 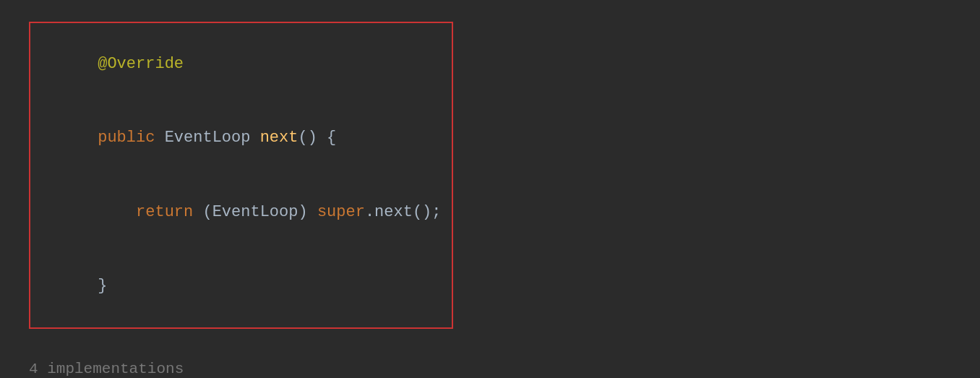 What do you see at coordinates (140, 64) in the screenshot?
I see `annotation-override1: @Override` at bounding box center [140, 64].